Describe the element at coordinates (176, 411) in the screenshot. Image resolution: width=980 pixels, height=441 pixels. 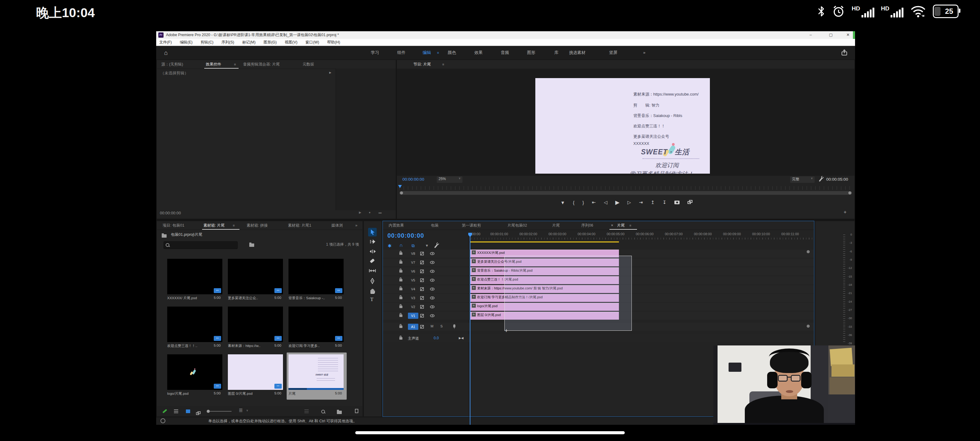
I see `list-view-icon` at that location.